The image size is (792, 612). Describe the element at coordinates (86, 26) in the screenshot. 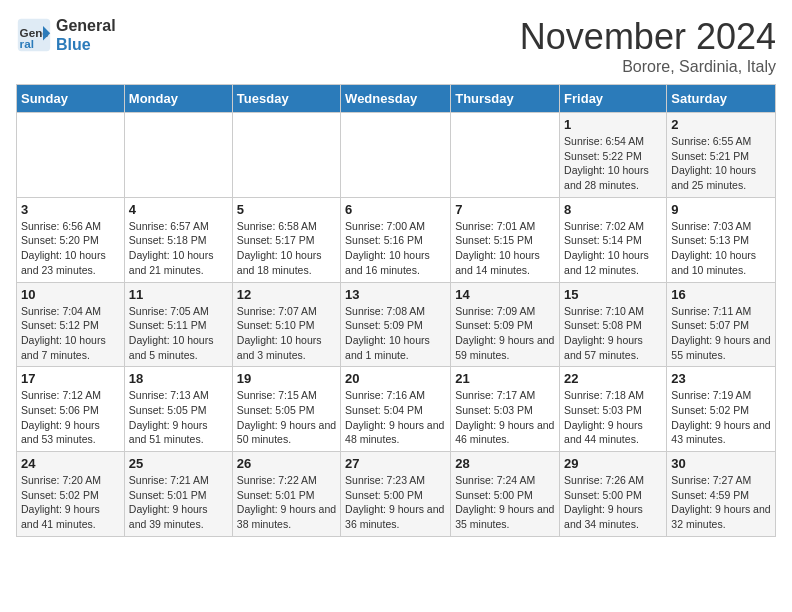

I see `logo-line1: General` at that location.